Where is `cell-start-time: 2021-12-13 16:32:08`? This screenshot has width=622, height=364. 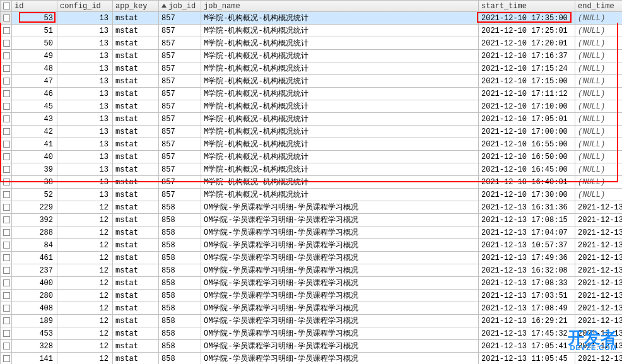
cell-start-time: 2021-12-13 16:32:08 is located at coordinates (527, 271).